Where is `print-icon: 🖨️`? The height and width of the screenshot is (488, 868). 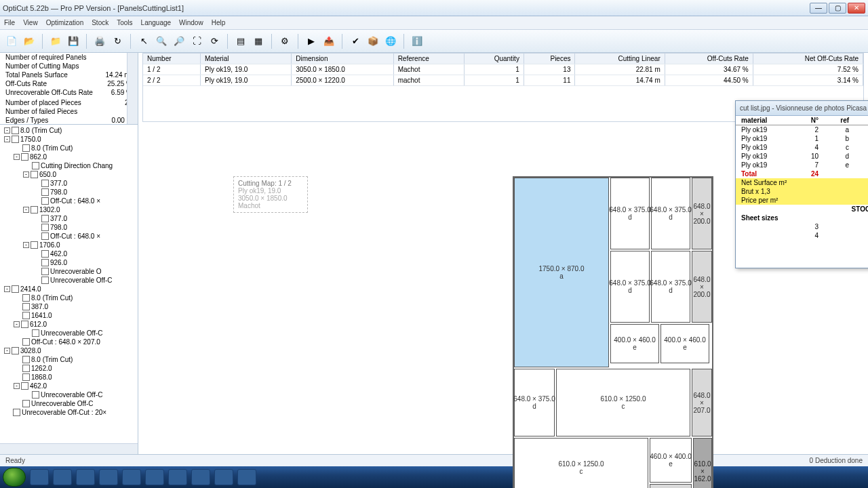 print-icon: 🖨️ is located at coordinates (100, 41).